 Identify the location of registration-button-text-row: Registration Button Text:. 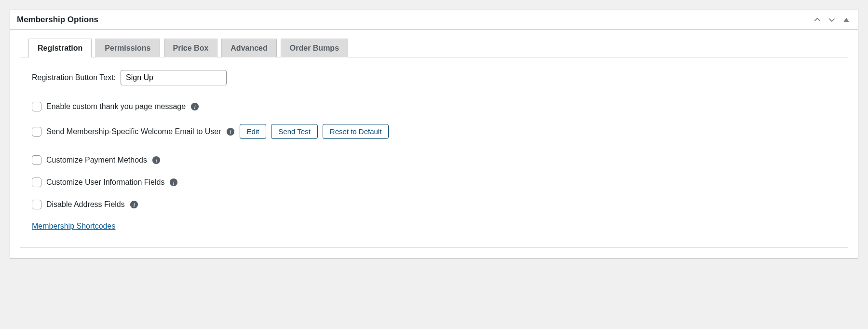
(434, 78).